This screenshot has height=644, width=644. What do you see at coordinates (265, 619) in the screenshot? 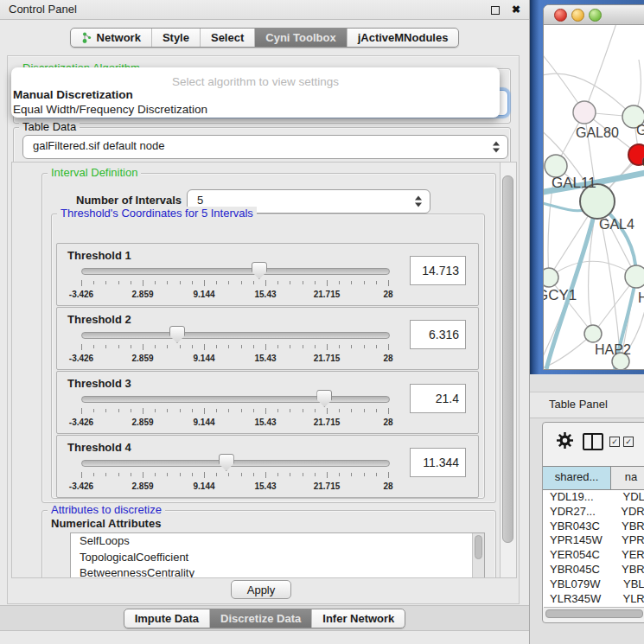
I see `bottom-tab-bar: Impute DataDiscretize DataInfer Network` at bounding box center [265, 619].